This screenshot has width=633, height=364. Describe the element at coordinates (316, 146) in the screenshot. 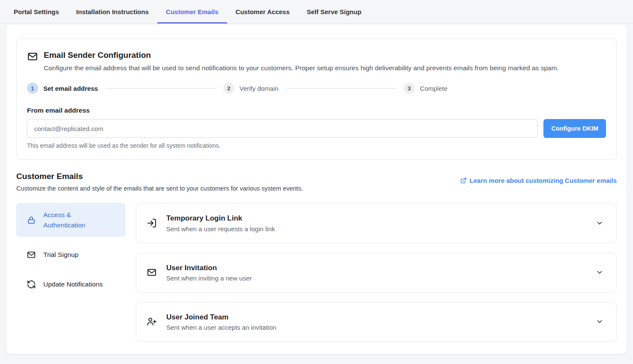

I see `email-helper-text: This email address will be used as the s…` at that location.